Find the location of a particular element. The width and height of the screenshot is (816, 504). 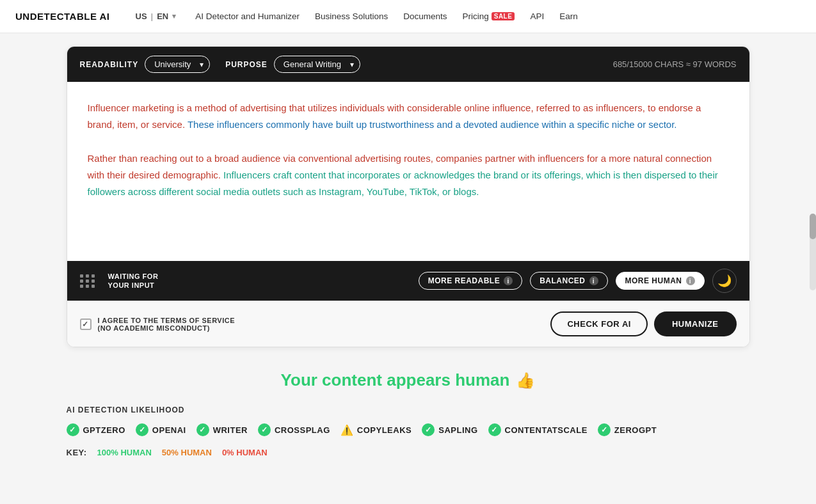

readability-section: READABILITY University is located at coordinates (145, 64).